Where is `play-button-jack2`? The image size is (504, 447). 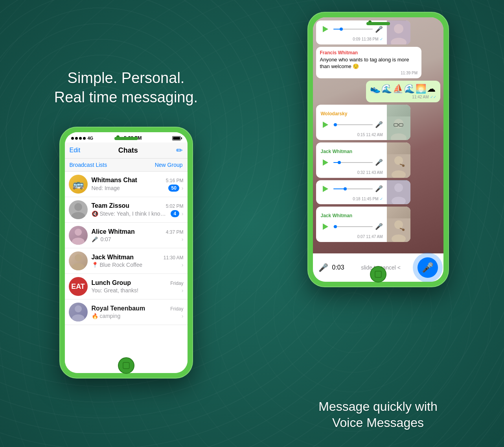 play-button-jack2 is located at coordinates (326, 227).